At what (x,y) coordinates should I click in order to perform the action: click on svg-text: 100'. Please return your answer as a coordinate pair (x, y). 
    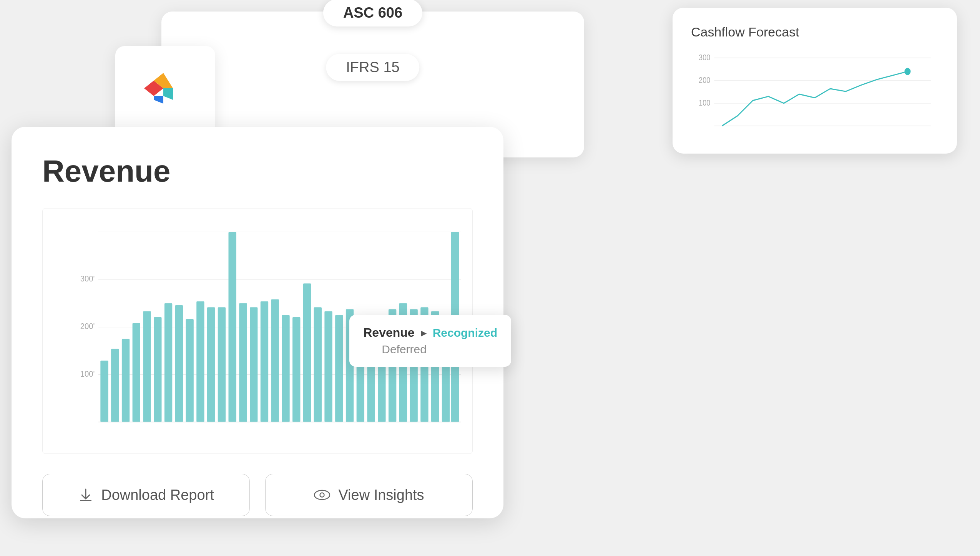
    Looking at the image, I should click on (88, 374).